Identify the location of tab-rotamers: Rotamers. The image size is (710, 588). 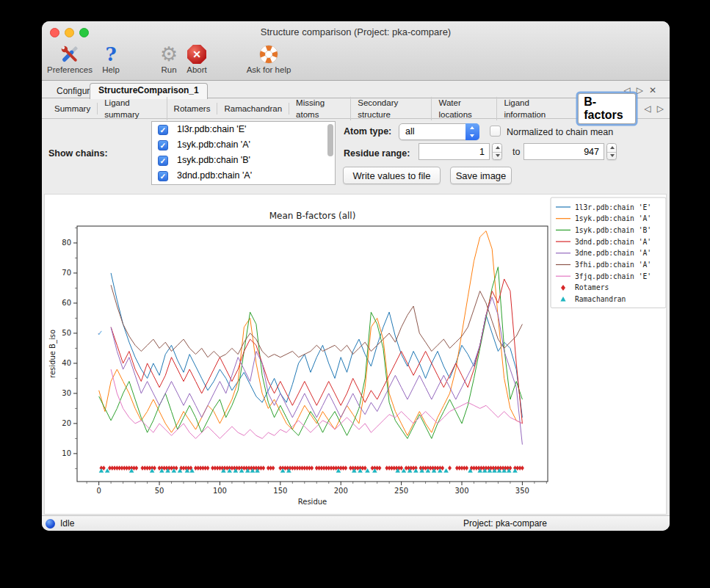
(192, 109).